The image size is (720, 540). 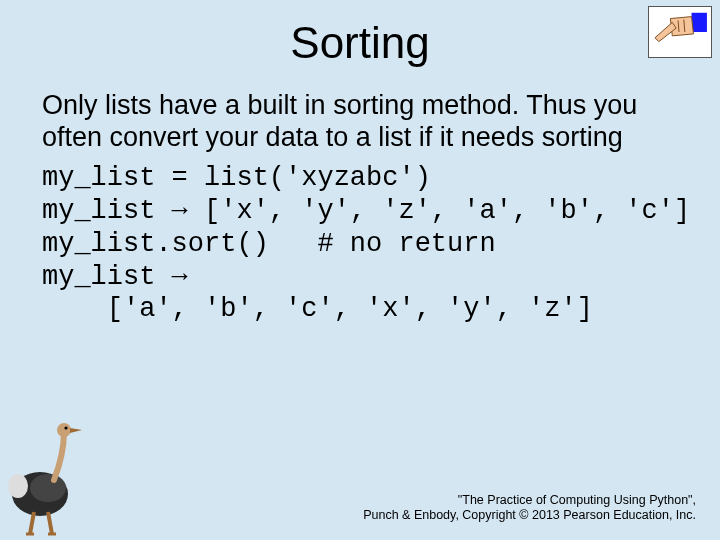 I want to click on code-line: my_list.sort() # no return, so click(x=269, y=244).